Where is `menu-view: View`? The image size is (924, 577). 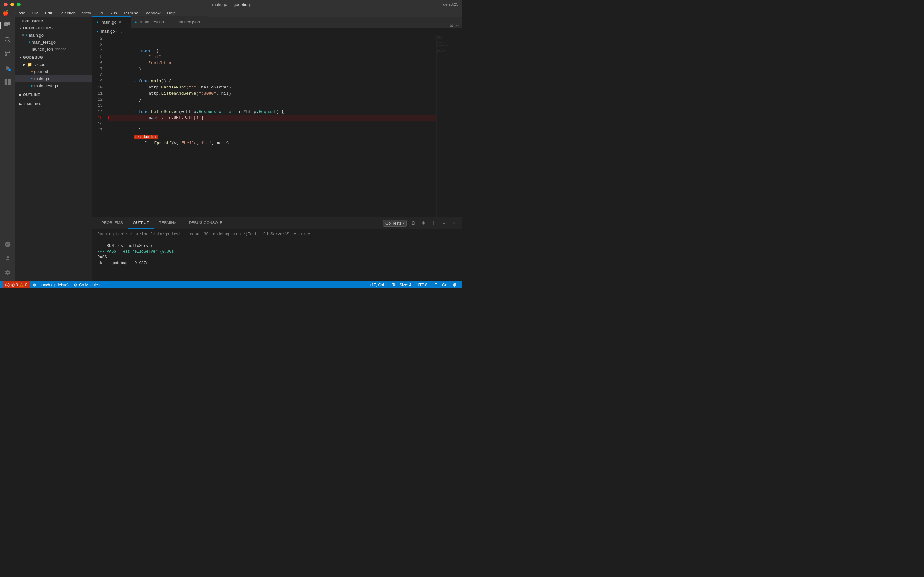 menu-view: View is located at coordinates (86, 13).